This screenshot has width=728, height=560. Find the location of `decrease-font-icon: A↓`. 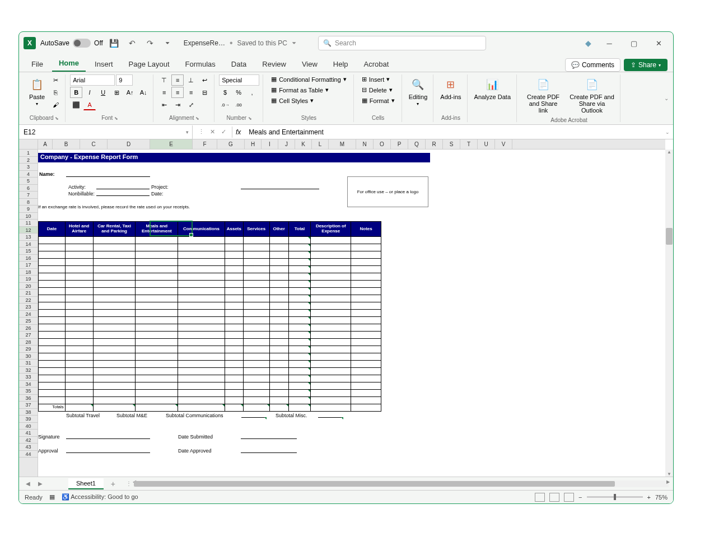

decrease-font-icon: A↓ is located at coordinates (143, 92).